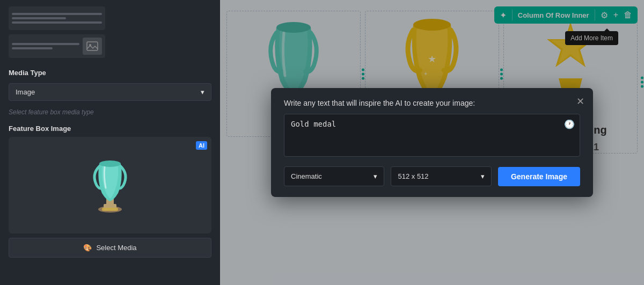 Image resolution: width=644 pixels, height=285 pixels. I want to click on size-value: 512 x 512, so click(413, 176).